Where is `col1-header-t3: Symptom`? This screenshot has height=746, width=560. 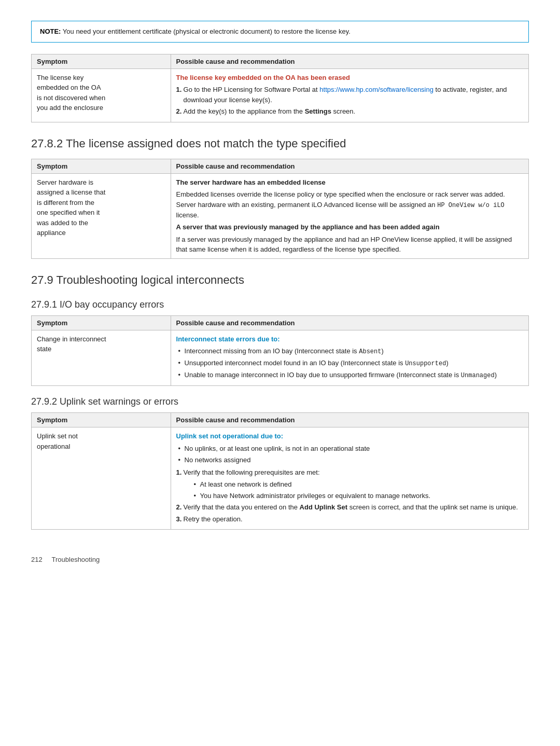 col1-header-t3: Symptom is located at coordinates (102, 323).